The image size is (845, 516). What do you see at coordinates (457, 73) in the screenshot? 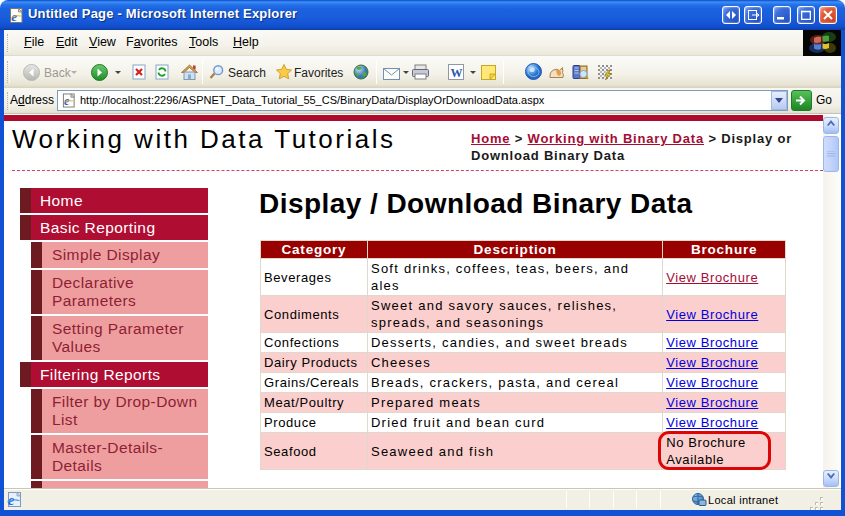
I see `svg-text: W` at bounding box center [457, 73].